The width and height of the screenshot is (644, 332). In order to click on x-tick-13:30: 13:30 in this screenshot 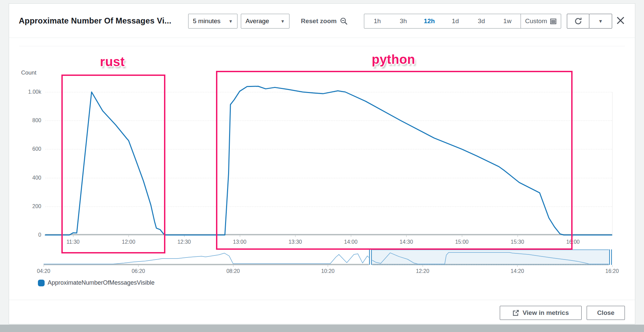, I will do `click(295, 242)`.